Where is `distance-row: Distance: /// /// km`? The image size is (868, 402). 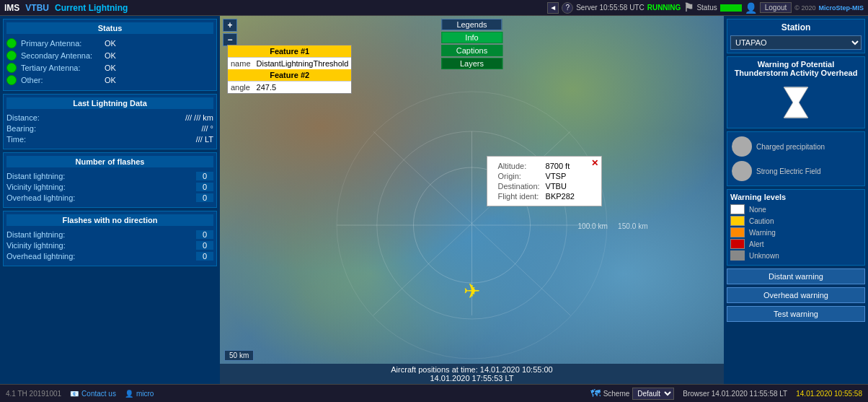 distance-row: Distance: /// /// km is located at coordinates (110, 118).